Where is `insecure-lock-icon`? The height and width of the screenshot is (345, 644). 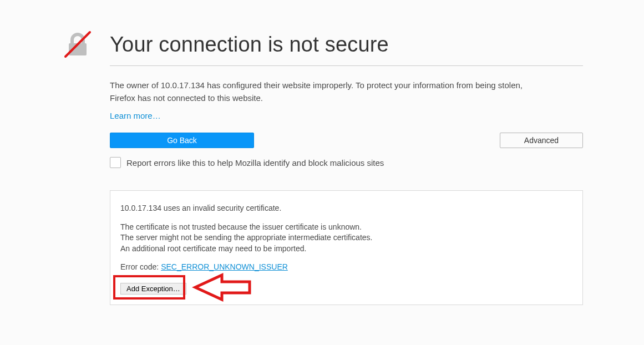 insecure-lock-icon is located at coordinates (78, 44).